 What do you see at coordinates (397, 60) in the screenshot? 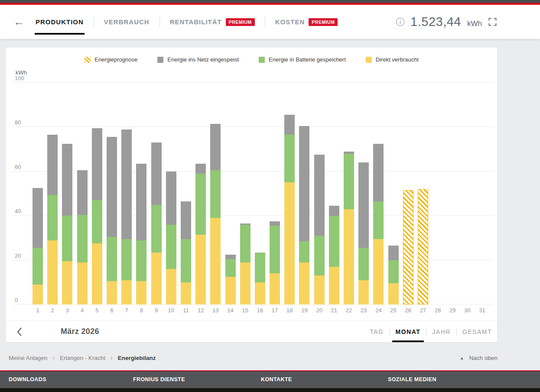
I see `legend-label: Direkt verbraucht` at bounding box center [397, 60].